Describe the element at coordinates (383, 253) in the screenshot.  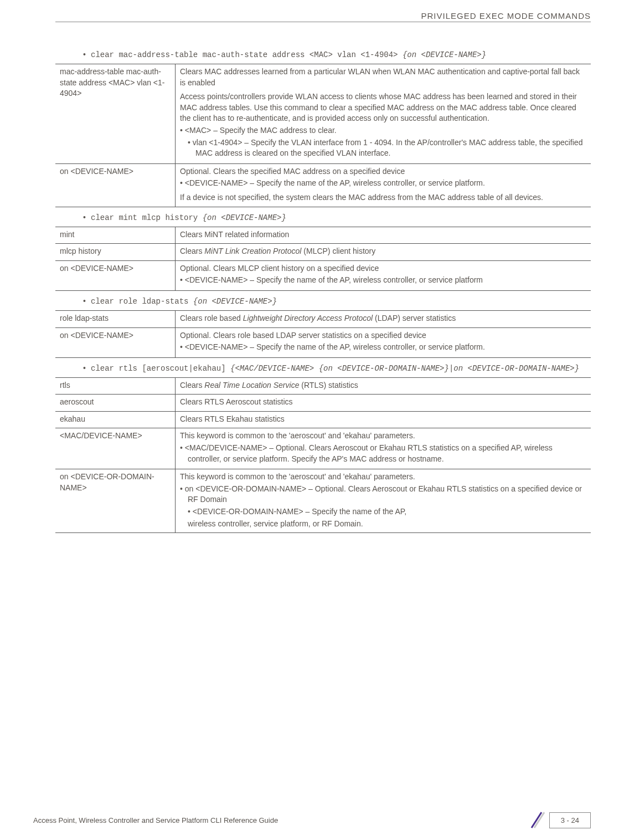
I see `desc-cell: Clears MiNT Link Creation Protocol (MLCP…` at that location.